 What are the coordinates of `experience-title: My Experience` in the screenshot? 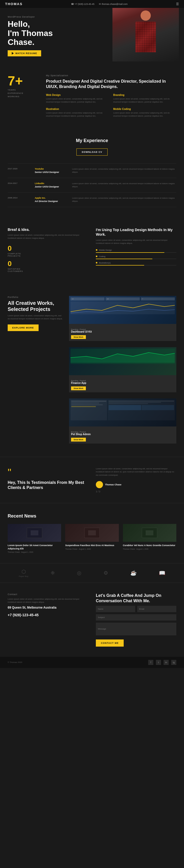 It's located at (92, 141).